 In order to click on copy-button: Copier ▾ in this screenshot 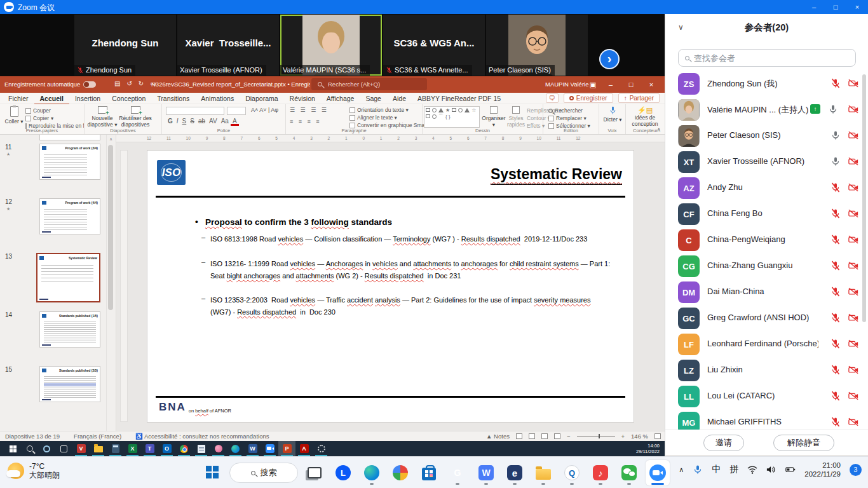, I will do `click(39, 118)`.